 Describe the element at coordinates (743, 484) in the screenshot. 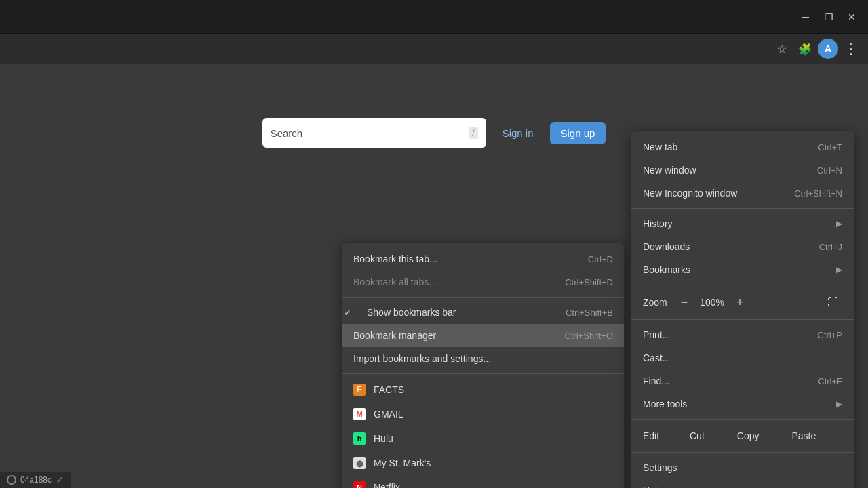

I see `help-item: Help ▶` at that location.